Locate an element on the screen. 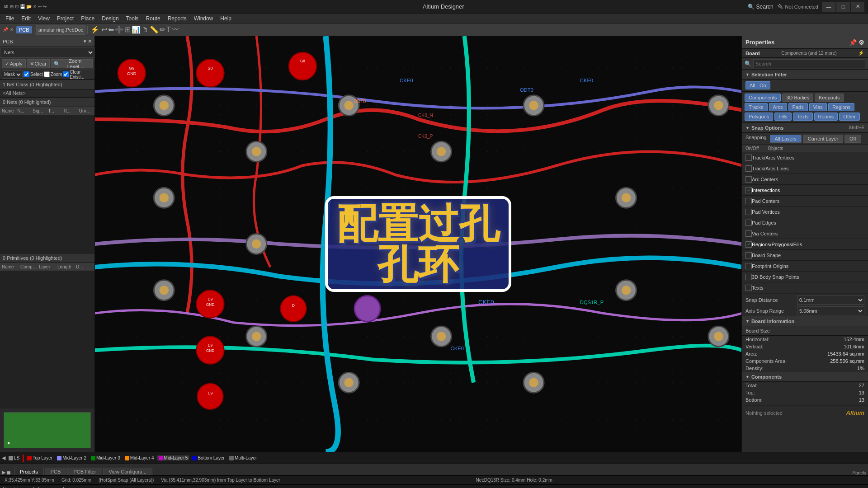 This screenshot has width=868, height=488. layer-mid5: Mid-Layer 5 is located at coordinates (174, 458).